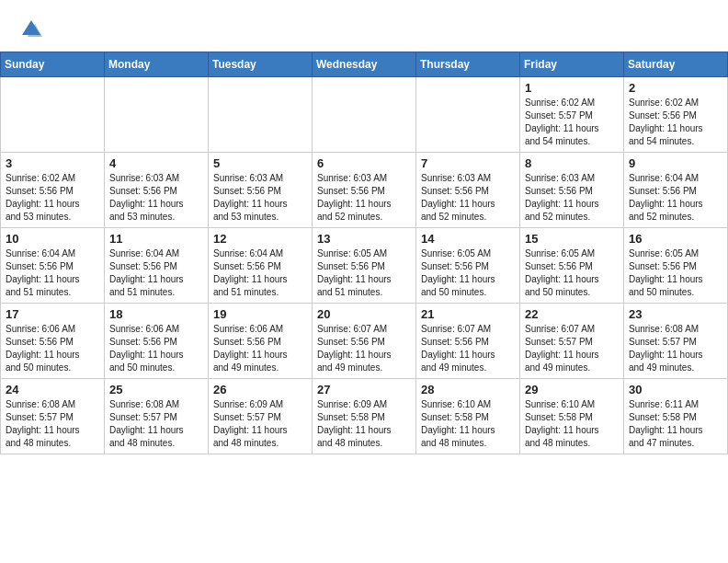 This screenshot has width=728, height=563. Describe the element at coordinates (677, 417) in the screenshot. I see `calendar-cell: 30Sunrise: 6:11 AM Sunset: 5:58 PM Dayli…` at that location.